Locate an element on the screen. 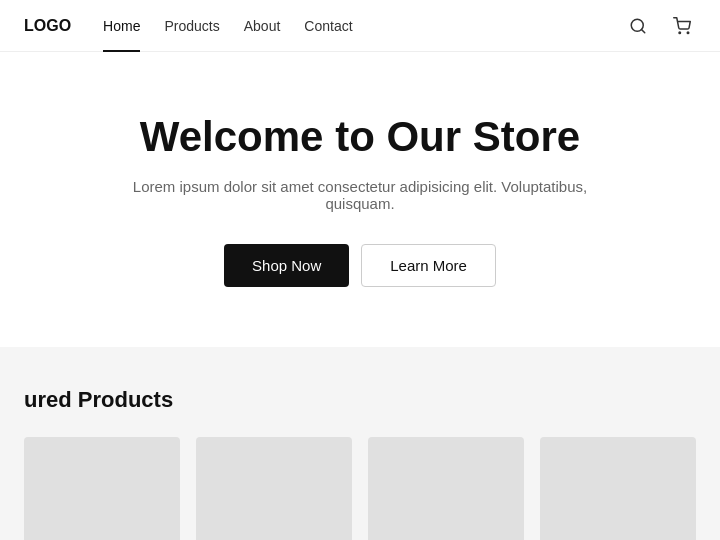 The width and height of the screenshot is (720, 540). nav-link-about: About is located at coordinates (262, 26).